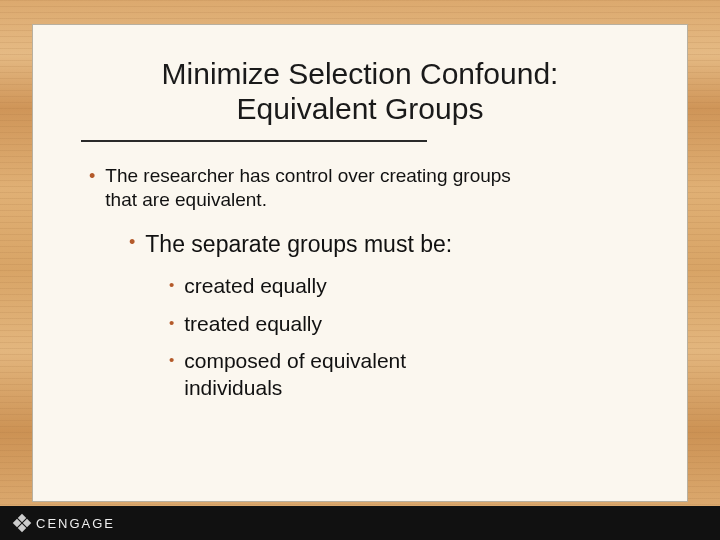  Describe the element at coordinates (254, 141) in the screenshot. I see `title-divider` at that location.